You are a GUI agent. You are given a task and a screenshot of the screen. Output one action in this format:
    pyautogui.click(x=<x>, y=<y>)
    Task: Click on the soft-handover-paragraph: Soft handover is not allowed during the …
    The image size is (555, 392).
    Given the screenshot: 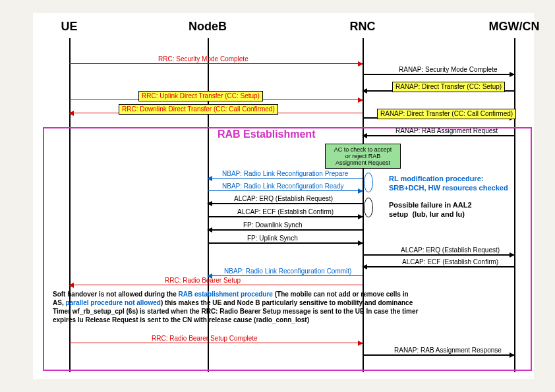 What is the action you would take?
    pyautogui.click(x=283, y=307)
    